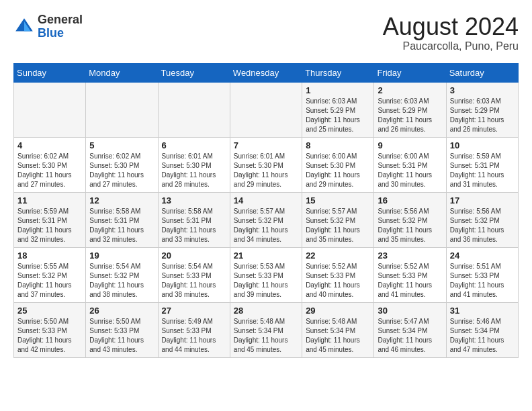 Image resolution: width=532 pixels, height=411 pixels. I want to click on page-header: General Blue August 2024 Paucarcolla, Pu…, so click(266, 33).